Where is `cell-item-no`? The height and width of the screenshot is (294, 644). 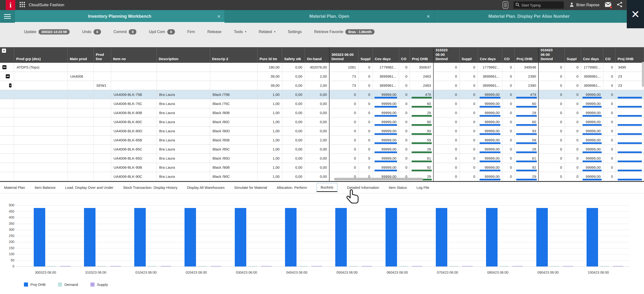 cell-item-no is located at coordinates (134, 76).